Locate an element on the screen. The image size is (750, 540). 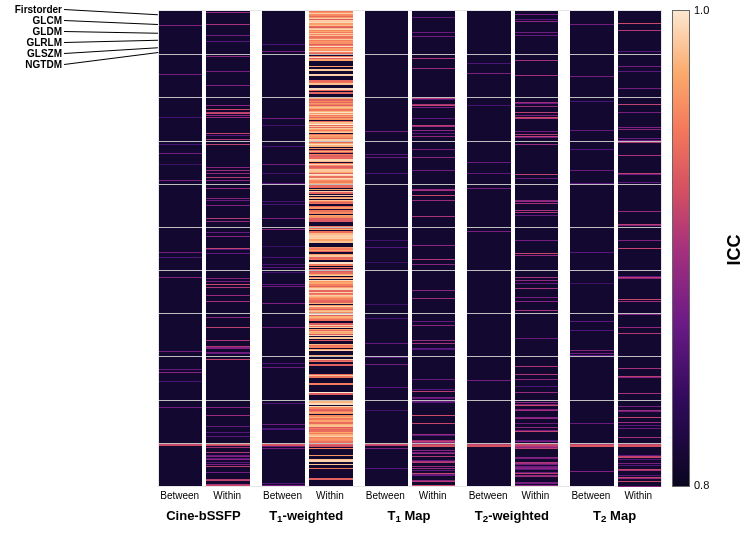
x-group-label: T1-weighted is located at coordinates (306, 516).